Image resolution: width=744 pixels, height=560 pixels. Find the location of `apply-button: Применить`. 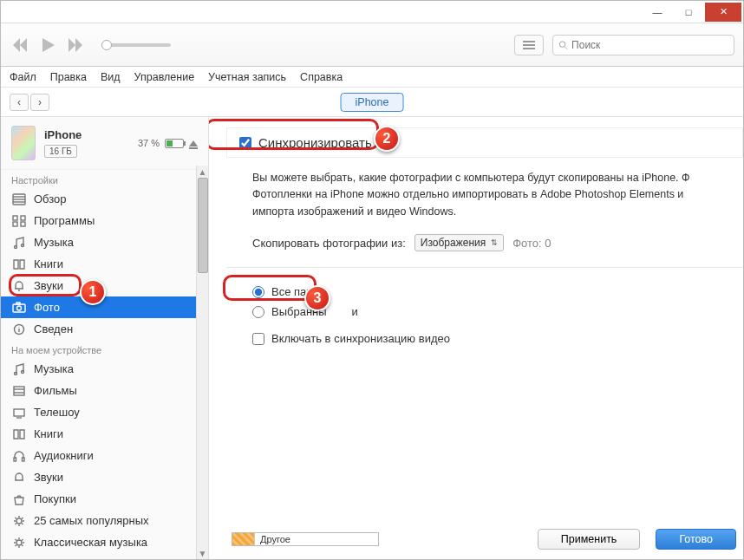

apply-button: Применить is located at coordinates (590, 539).